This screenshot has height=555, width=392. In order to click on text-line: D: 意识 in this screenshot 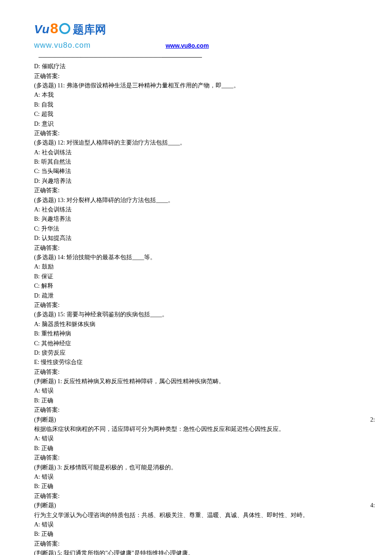, I will do `click(205, 124)`.